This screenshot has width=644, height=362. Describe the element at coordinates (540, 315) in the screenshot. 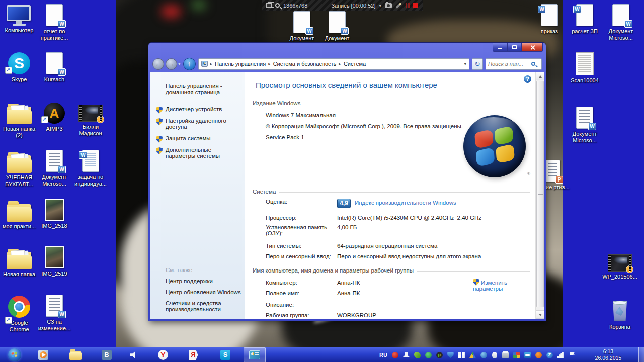

I see `scroll-down-arrow` at that location.